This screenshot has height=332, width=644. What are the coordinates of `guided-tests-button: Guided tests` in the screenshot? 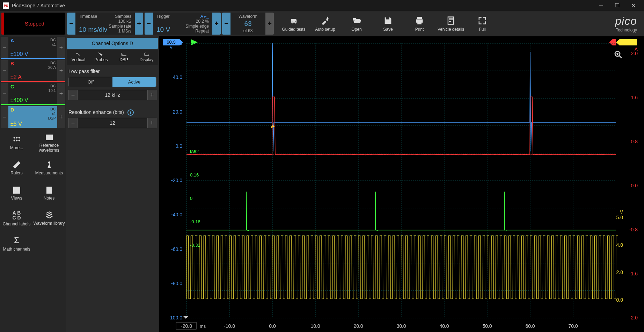 It's located at (294, 24).